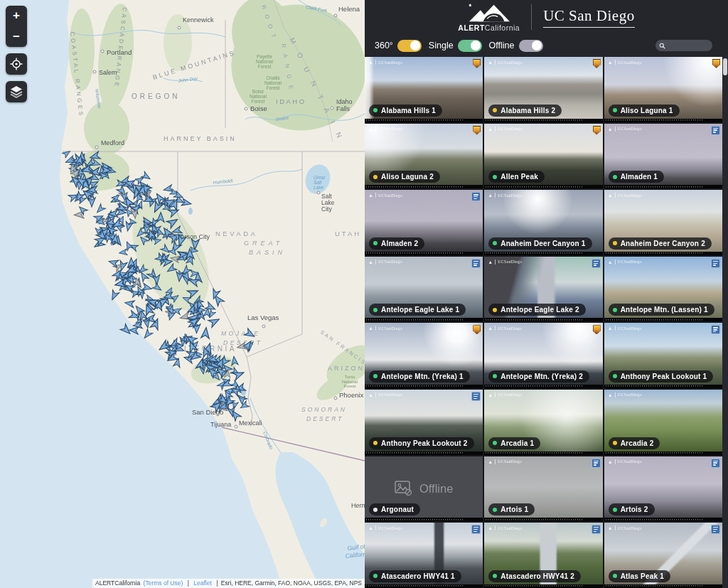 This screenshot has height=588, width=728. Describe the element at coordinates (424, 90) in the screenshot. I see `camera-tile: ▲UCSanDiegoAlabama Hills 1` at that location.